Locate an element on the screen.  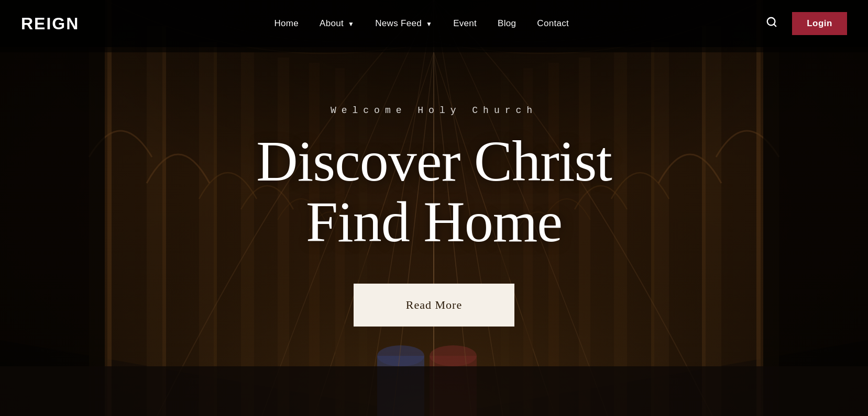
nav-item-contact: Contact is located at coordinates (553, 24).